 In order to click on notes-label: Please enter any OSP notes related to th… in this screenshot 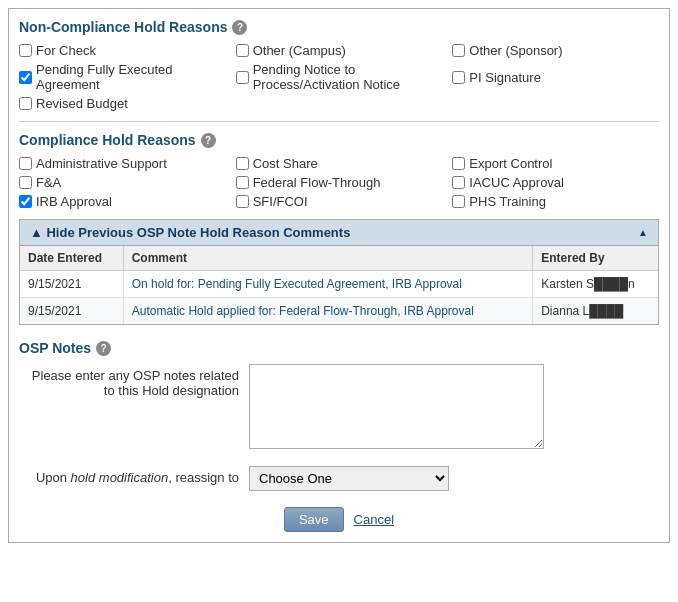, I will do `click(134, 381)`.